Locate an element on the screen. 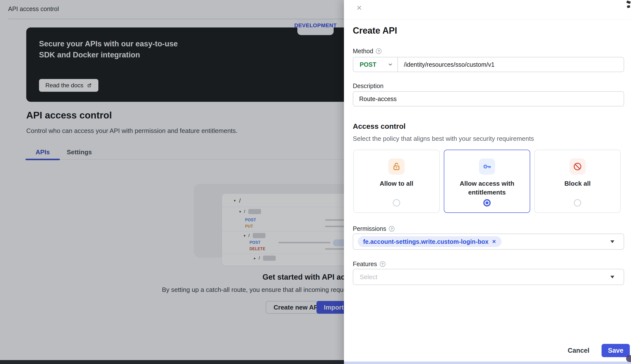 Image resolution: width=631 pixels, height=364 pixels. method-input-group: POST is located at coordinates (488, 64).